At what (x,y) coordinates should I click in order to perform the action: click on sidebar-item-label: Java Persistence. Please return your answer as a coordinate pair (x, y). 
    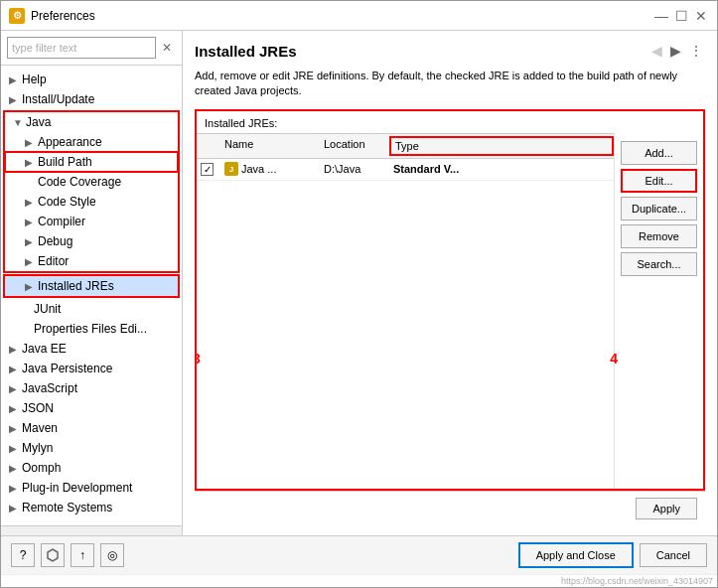
    Looking at the image, I should click on (68, 368).